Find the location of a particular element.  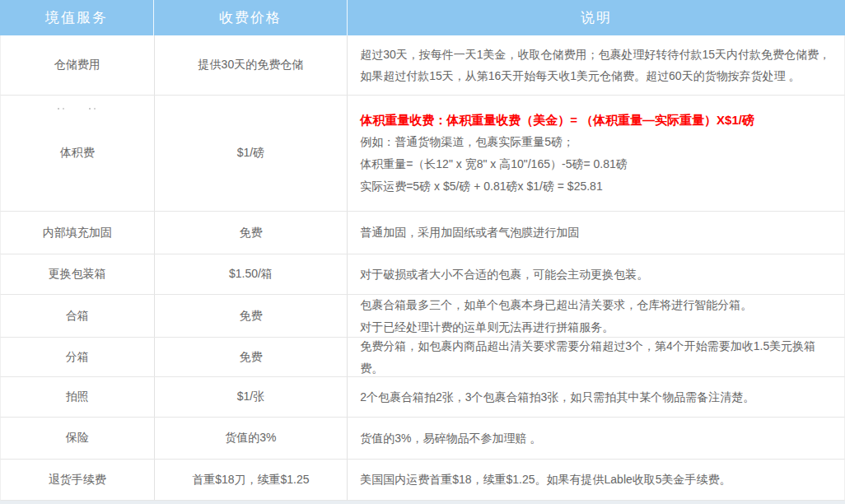

table-header: 境值服务 收费价格 说明 is located at coordinates (422, 18).